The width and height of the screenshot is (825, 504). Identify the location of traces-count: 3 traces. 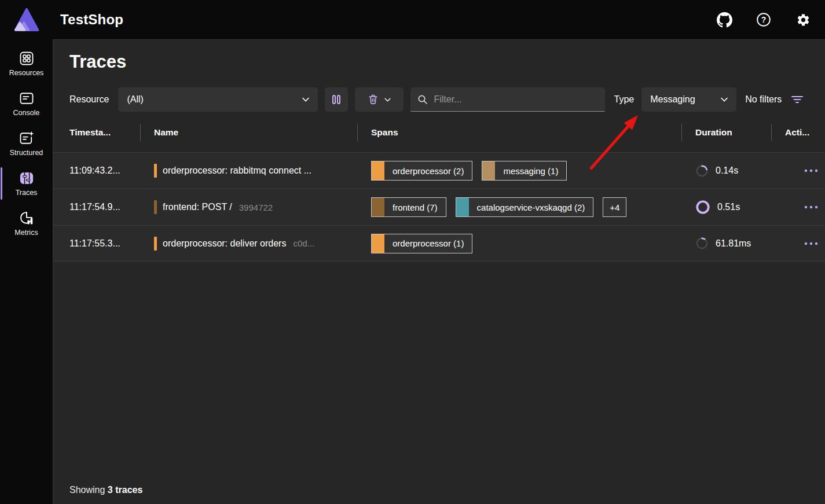
(125, 490).